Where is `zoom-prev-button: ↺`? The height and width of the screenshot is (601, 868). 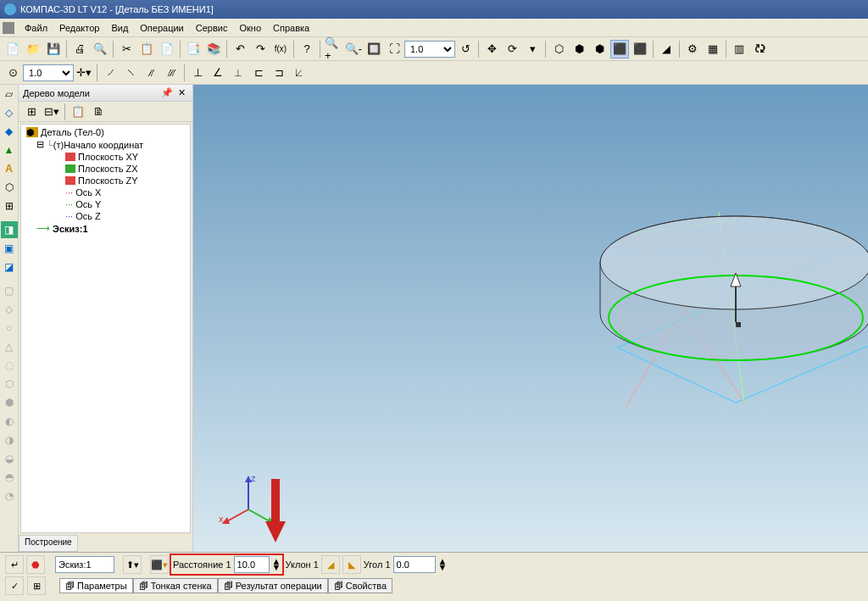
zoom-prev-button: ↺ is located at coordinates (465, 49).